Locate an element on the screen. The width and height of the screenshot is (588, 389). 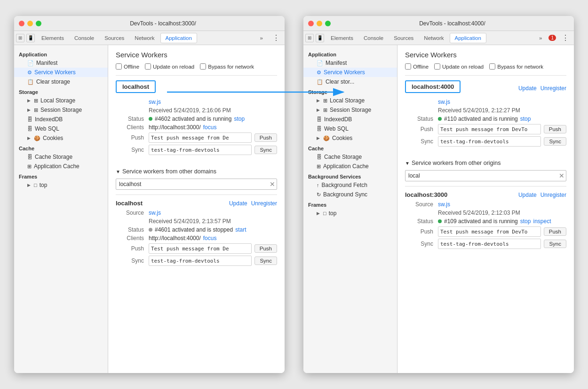
update-on-reload-checkbox-right is located at coordinates (437, 67).